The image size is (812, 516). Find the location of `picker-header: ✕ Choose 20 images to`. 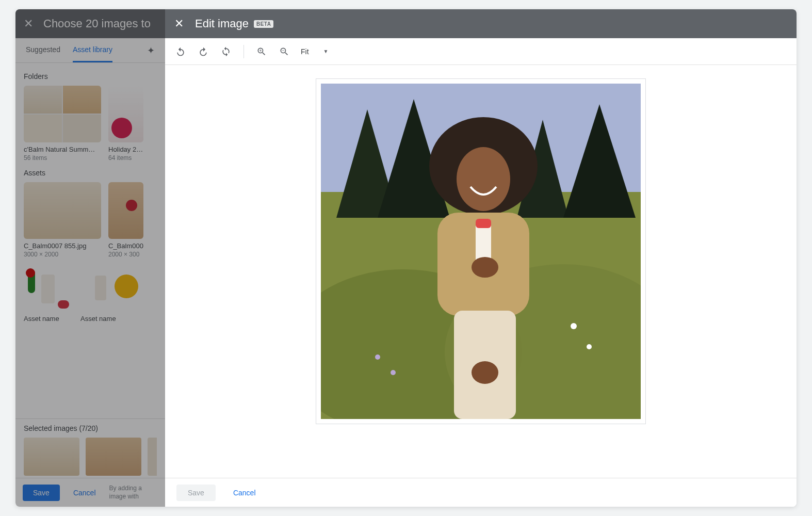

picker-header: ✕ Choose 20 images to is located at coordinates (90, 24).